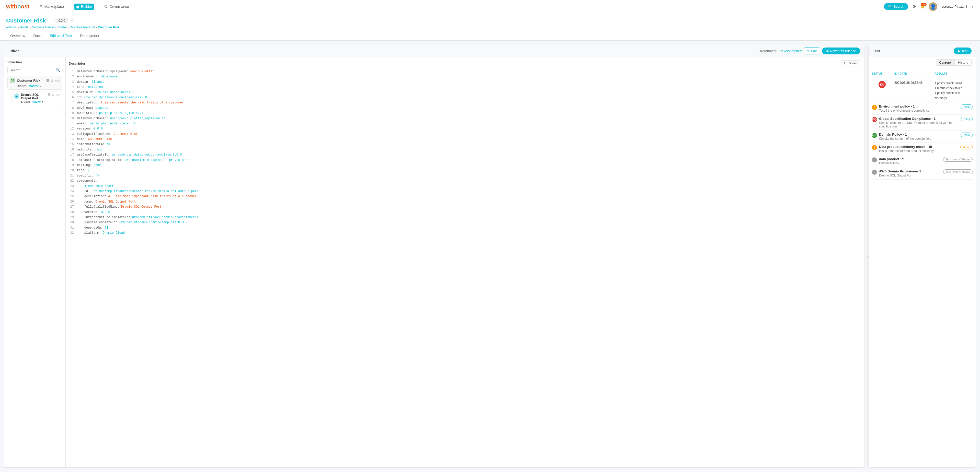 The image size is (980, 472). What do you see at coordinates (963, 51) in the screenshot?
I see `test-button: ▶ Test` at bounding box center [963, 51].